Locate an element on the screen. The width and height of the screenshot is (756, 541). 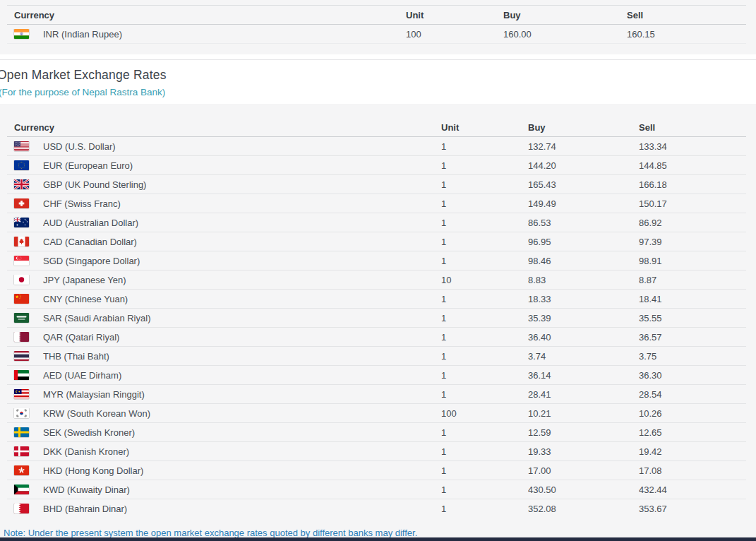
buy-value: 28.41 is located at coordinates (583, 394).